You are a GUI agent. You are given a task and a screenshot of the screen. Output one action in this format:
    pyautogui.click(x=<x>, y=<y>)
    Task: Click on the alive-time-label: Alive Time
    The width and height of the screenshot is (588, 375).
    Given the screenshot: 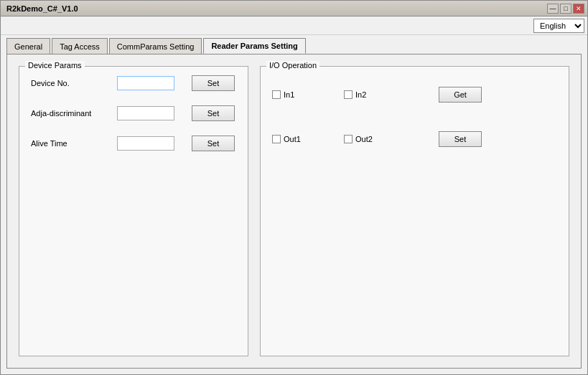 What is the action you would take?
    pyautogui.click(x=74, y=143)
    